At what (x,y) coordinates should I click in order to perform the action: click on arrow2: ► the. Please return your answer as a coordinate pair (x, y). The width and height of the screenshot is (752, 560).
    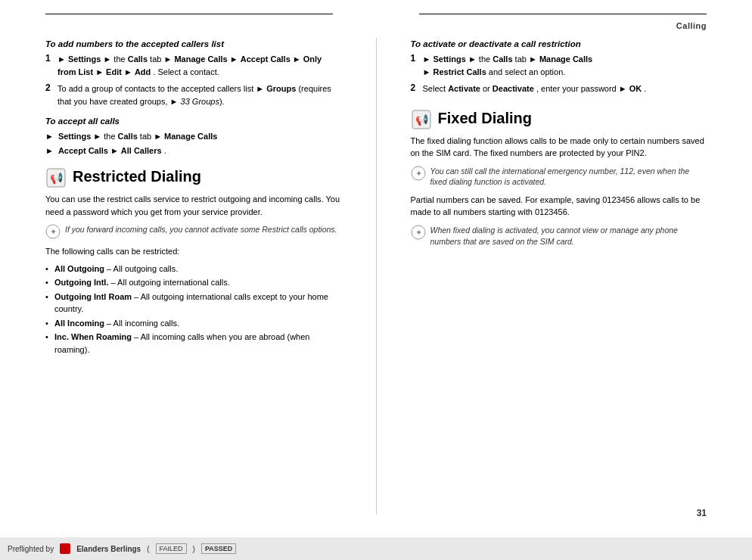
    Looking at the image, I should click on (115, 59).